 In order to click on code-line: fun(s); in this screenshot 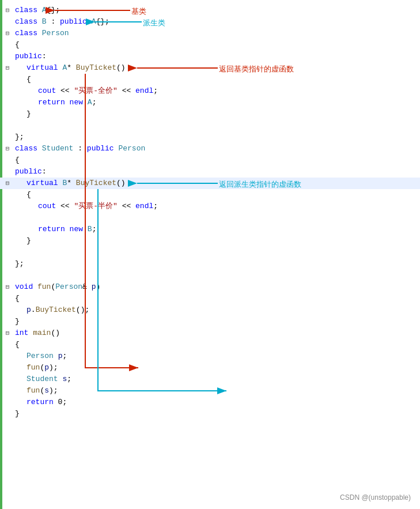, I will do `click(210, 391)`.